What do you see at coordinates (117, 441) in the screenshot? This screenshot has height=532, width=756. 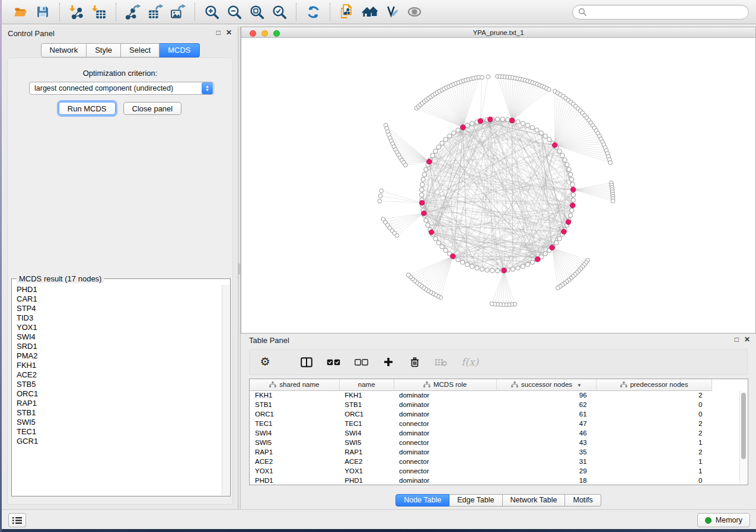 I see `mcds-result-item: GCR1` at bounding box center [117, 441].